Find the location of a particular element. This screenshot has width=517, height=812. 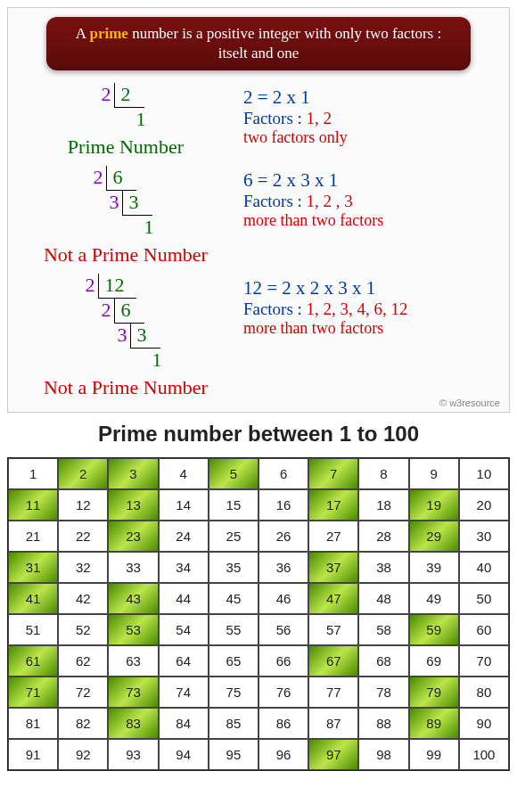

grid-cell: 89 is located at coordinates (434, 724).